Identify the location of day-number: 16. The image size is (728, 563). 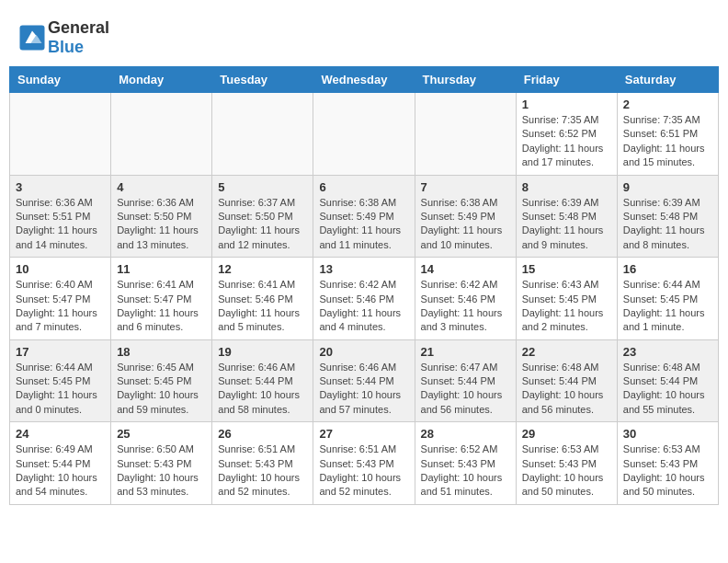
(667, 269).